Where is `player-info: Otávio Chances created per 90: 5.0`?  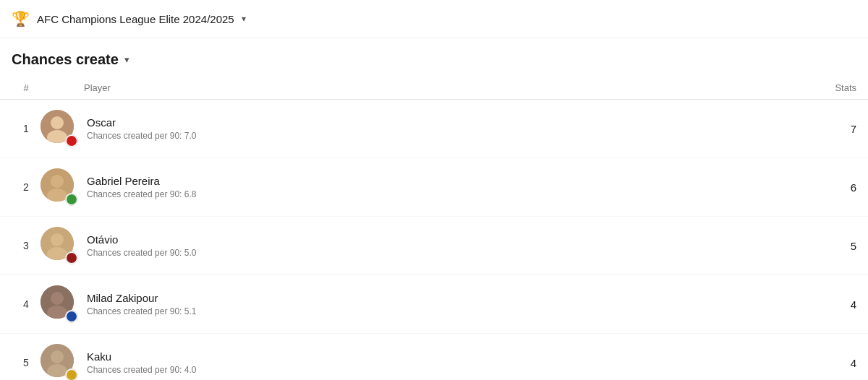
player-info: Otávio Chances created per 90: 5.0 is located at coordinates (443, 246).